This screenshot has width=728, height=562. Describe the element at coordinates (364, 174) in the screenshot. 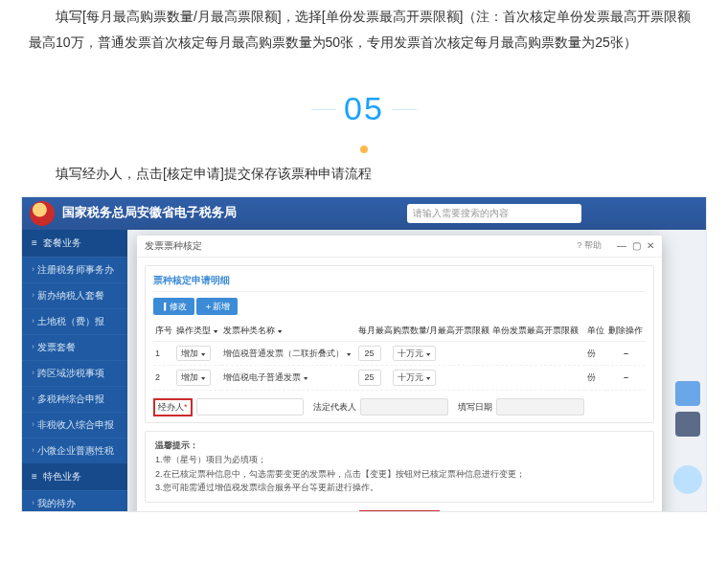

I see `step-text: 填写经办人，点击[核定申请]提交保存该票种申请流程` at that location.